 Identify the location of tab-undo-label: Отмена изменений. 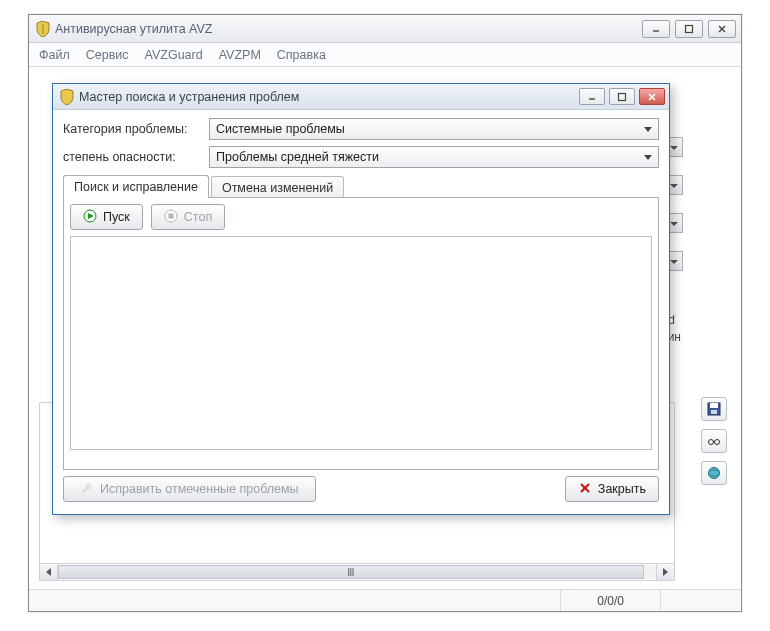
(278, 188).